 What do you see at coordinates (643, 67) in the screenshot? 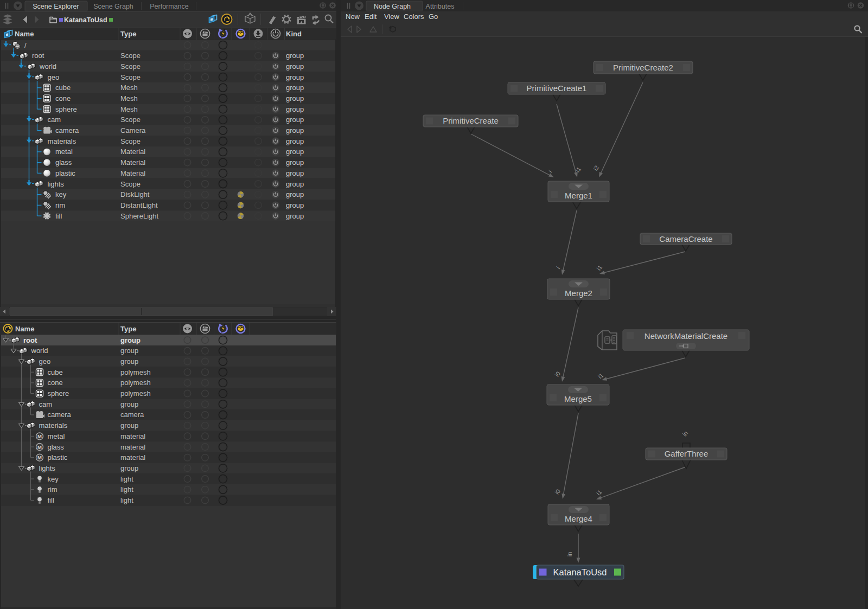
I see `svg-text: PrimitiveCreate2` at bounding box center [643, 67].